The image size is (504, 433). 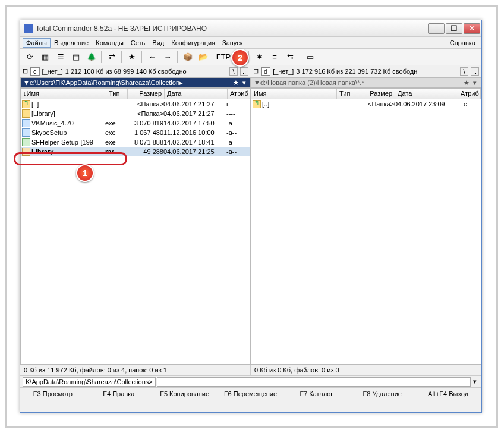 What do you see at coordinates (314, 382) in the screenshot?
I see `cmdline-input` at bounding box center [314, 382].